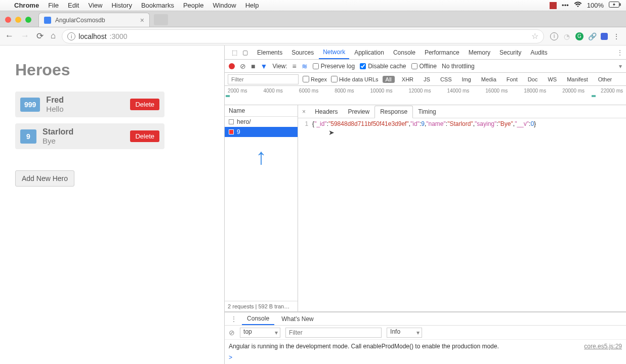 Image resolution: width=626 pixels, height=364 pixels. What do you see at coordinates (298, 318) in the screenshot?
I see `drawer-tab-whatsnew: What's New` at bounding box center [298, 318].